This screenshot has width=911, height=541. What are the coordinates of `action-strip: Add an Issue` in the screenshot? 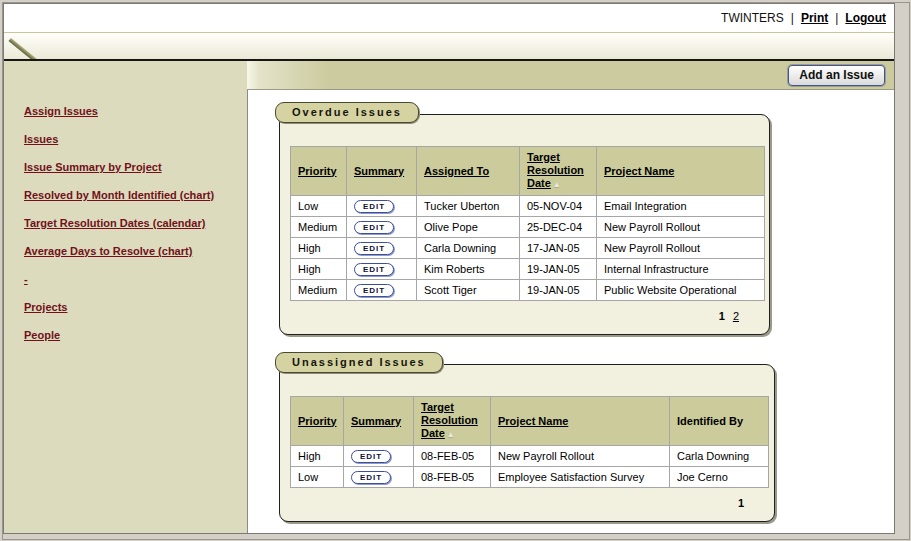 It's located at (570, 76).